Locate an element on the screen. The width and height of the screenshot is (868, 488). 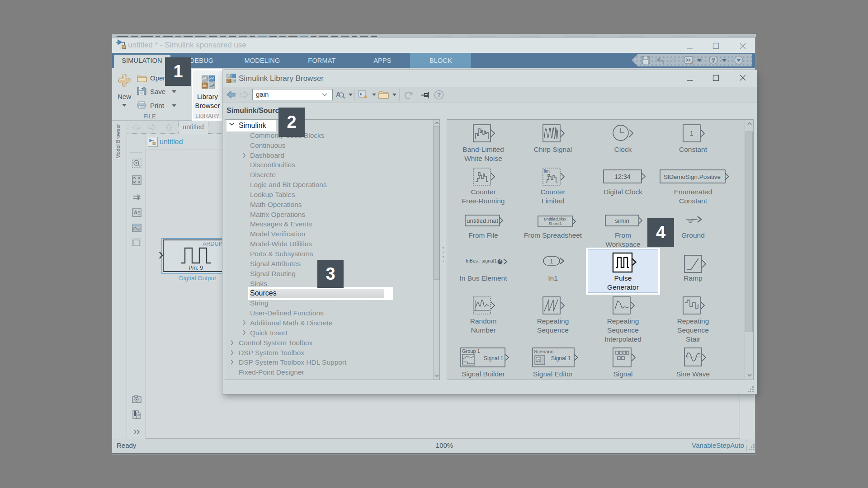
svg-text: untitled.mat is located at coordinates (482, 221).